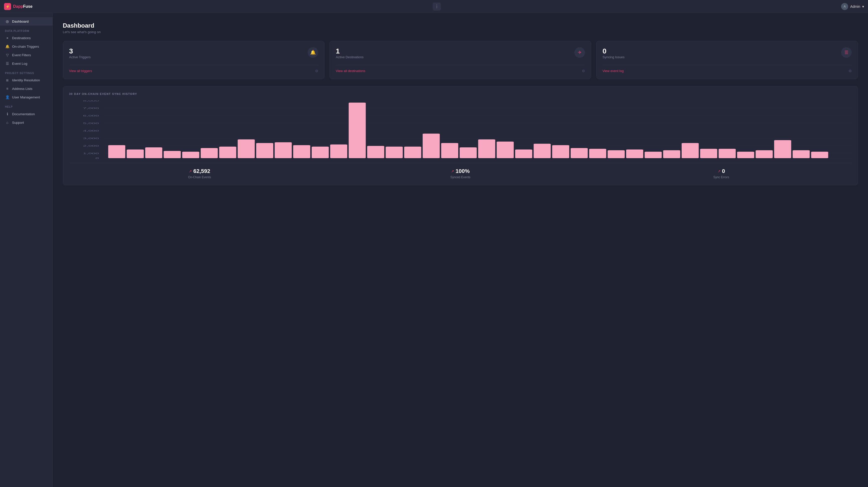  I want to click on sidebar-item-identity-resolution: ⊞ Identity Resolution, so click(26, 80).